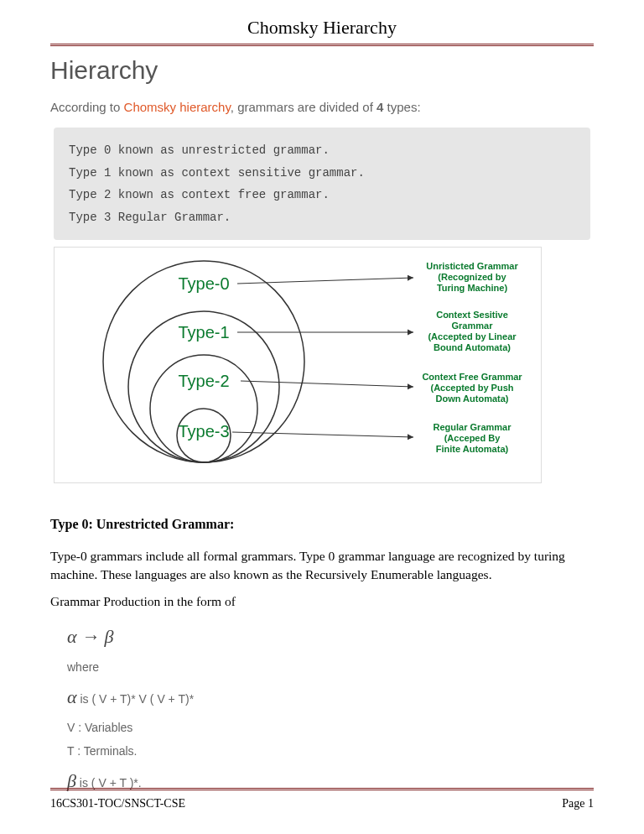  What do you see at coordinates (322, 602) in the screenshot?
I see `grammar-production-intro: Grammar Production in the form of` at bounding box center [322, 602].